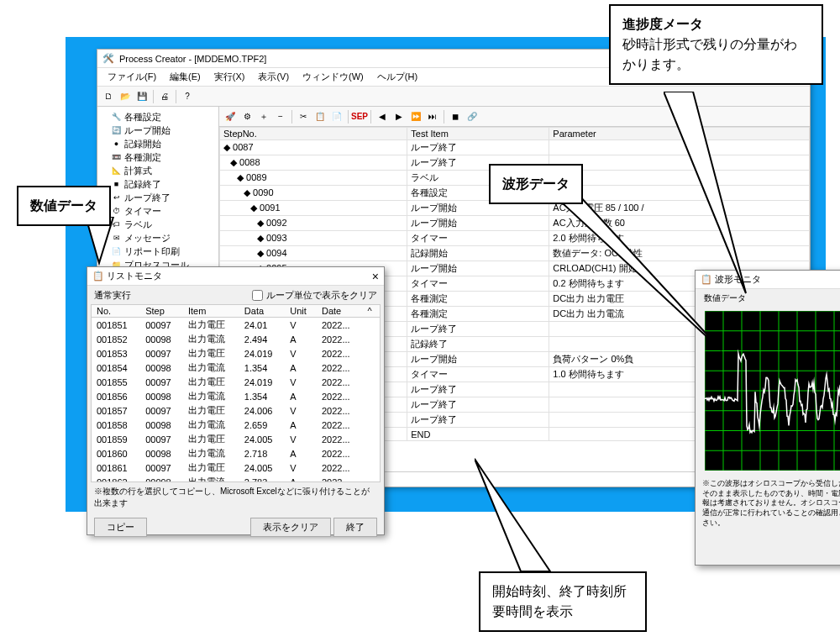  I want to click on table-row: 00186200098出力電流2.783A2022..., so click(235, 479).